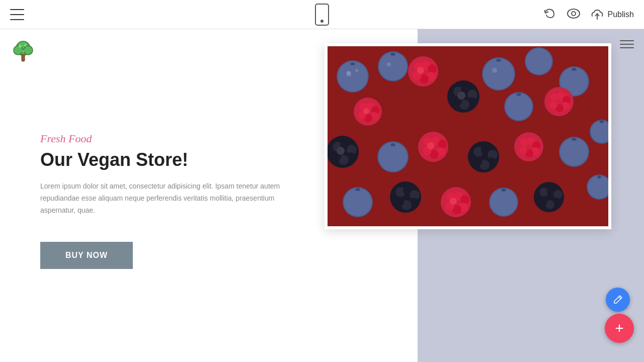 The width and height of the screenshot is (644, 362). I want to click on fab-add-button: +, so click(619, 328).